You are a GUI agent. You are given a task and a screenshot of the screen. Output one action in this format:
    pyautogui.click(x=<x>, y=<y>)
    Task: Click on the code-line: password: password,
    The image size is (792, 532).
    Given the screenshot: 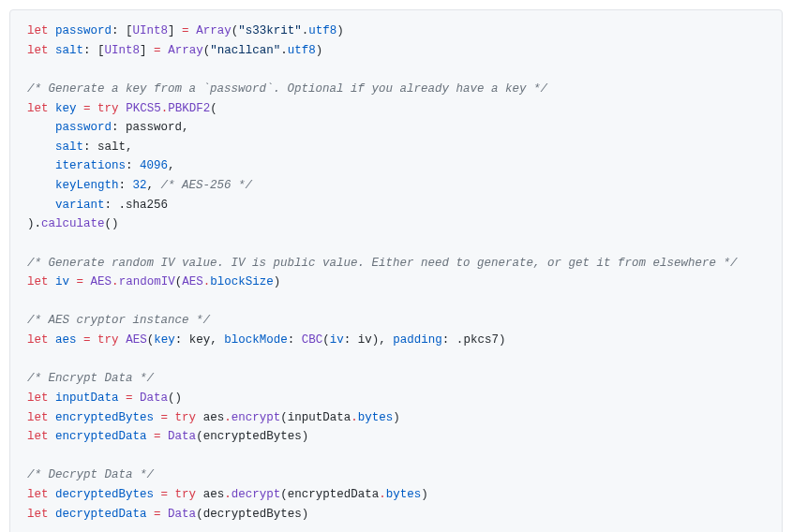 What is the action you would take?
    pyautogui.click(x=122, y=127)
    